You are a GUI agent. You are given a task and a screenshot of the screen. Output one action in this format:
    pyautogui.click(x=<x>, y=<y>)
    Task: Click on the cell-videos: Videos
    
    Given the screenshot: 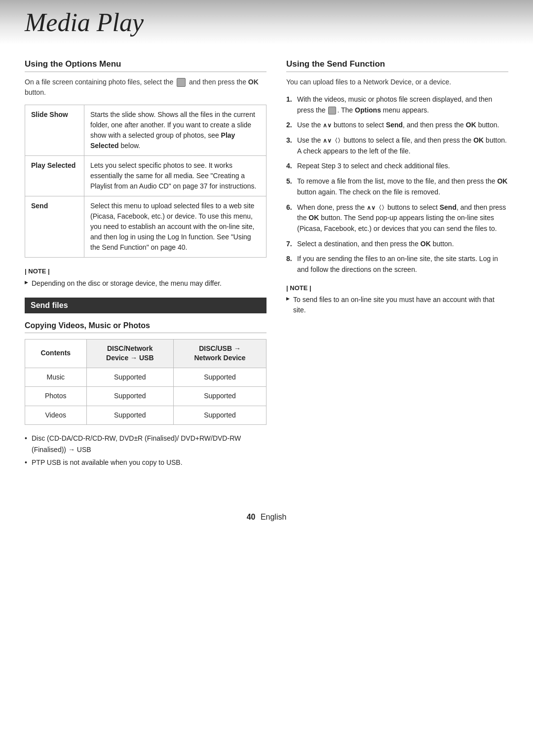 What is the action you would take?
    pyautogui.click(x=56, y=416)
    